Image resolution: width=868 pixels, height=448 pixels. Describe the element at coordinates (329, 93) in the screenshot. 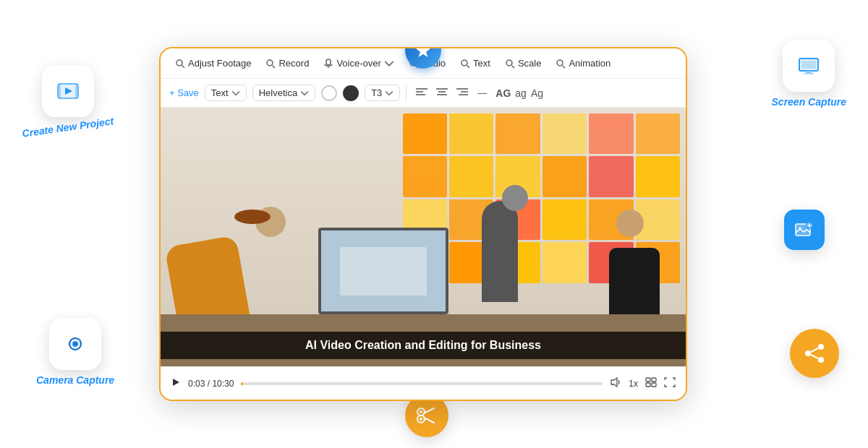

I see `color-white` at that location.